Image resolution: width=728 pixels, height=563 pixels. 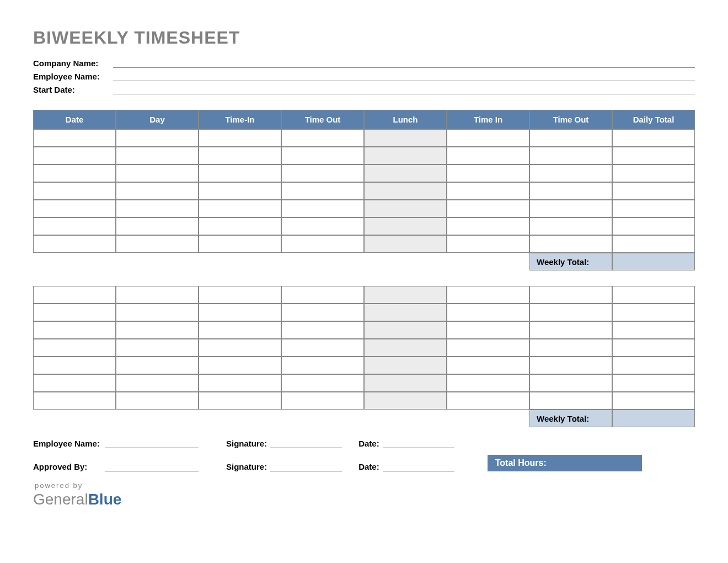 What do you see at coordinates (654, 262) in the screenshot?
I see `week1-total-value` at bounding box center [654, 262].